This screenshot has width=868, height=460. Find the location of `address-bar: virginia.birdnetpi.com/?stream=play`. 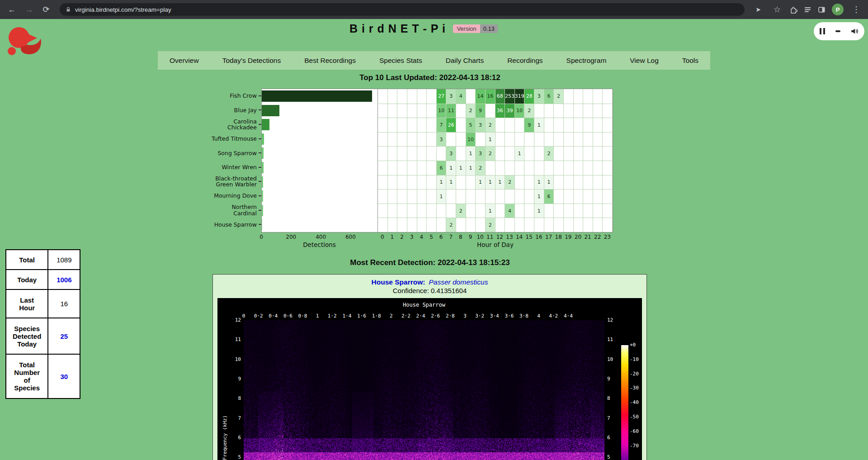

address-bar: virginia.birdnetpi.com/?stream=play is located at coordinates (402, 9).